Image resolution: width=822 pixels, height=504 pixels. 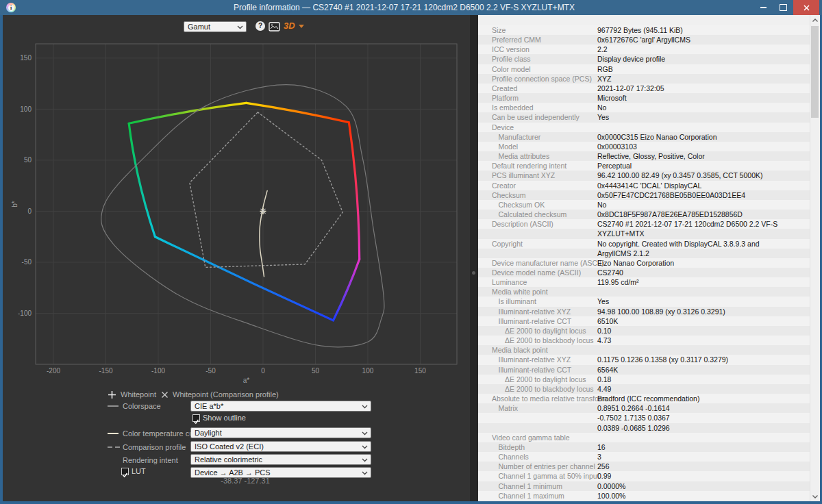 I want to click on property-value: 4.49, so click(x=604, y=389).